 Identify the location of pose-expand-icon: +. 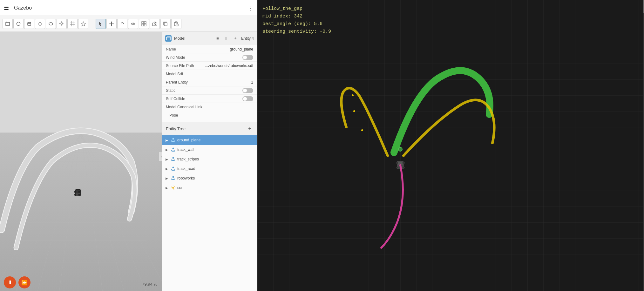
(167, 115).